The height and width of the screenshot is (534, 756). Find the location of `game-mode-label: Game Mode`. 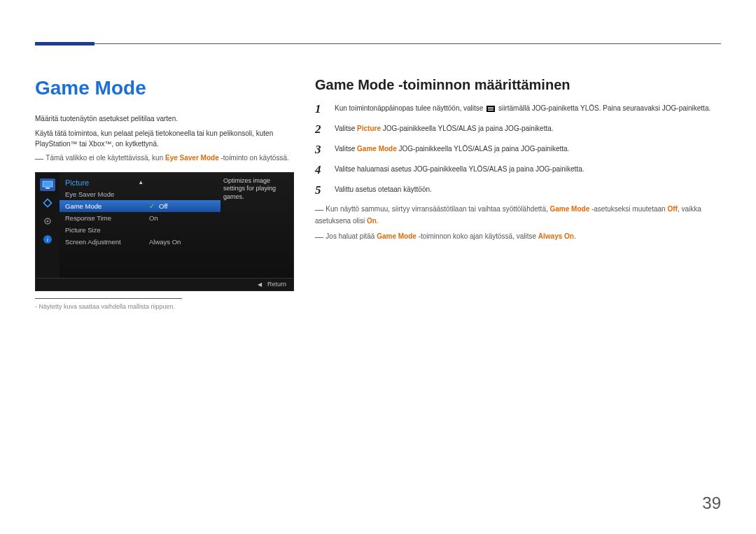

game-mode-label: Game Mode is located at coordinates (377, 148).